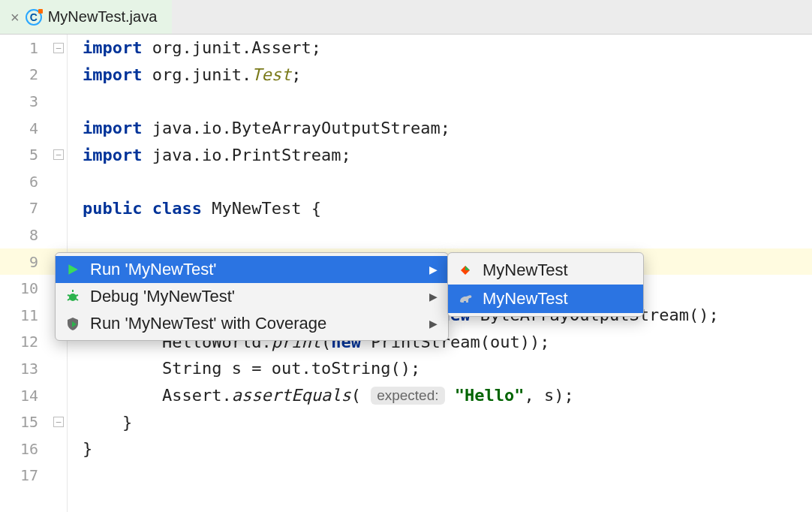 The height and width of the screenshot is (512, 812). What do you see at coordinates (546, 285) in the screenshot?
I see `run-submenu: MyNewTest MyNewTest` at bounding box center [546, 285].